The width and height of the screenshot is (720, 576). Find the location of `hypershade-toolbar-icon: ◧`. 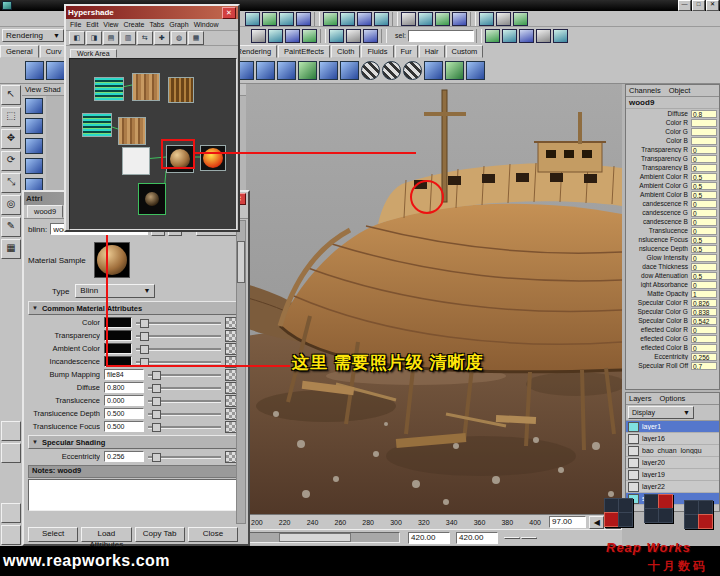

hypershade-toolbar-icon: ◧ is located at coordinates (77, 38).